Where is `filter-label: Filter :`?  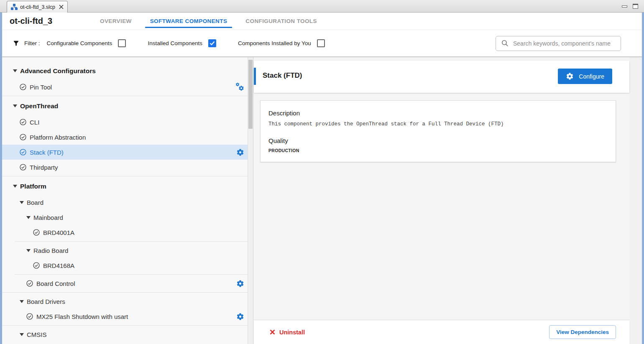 filter-label: Filter : is located at coordinates (32, 43).